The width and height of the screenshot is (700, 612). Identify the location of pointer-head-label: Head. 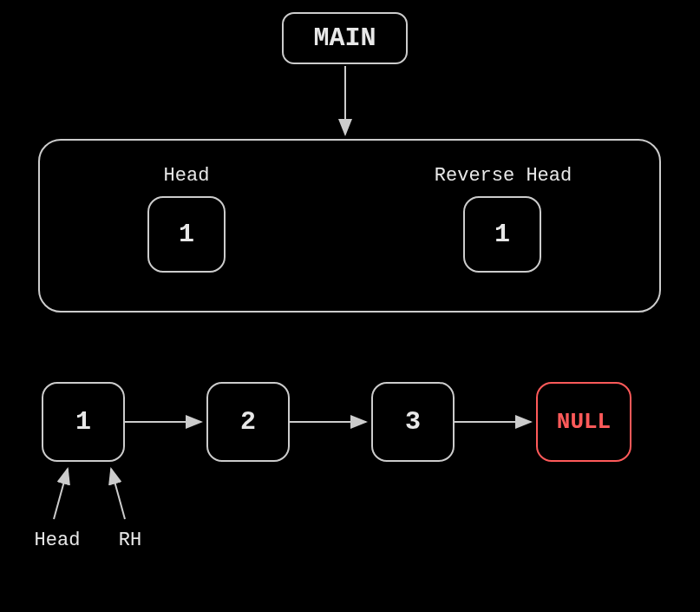
(57, 540).